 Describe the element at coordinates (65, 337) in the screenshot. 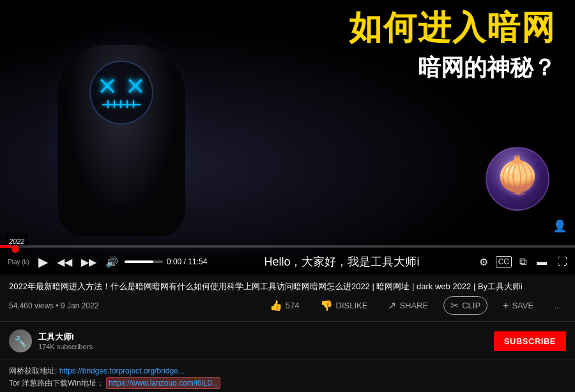

I see `channel-name: 工具大师i` at that location.